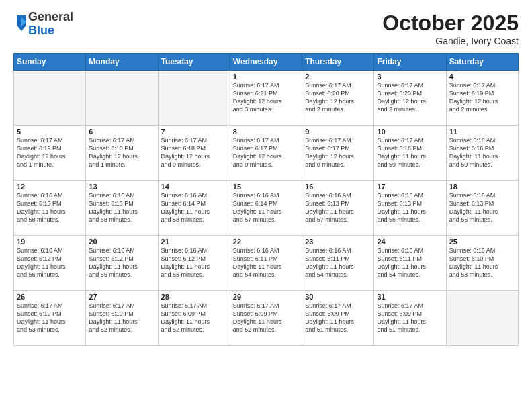 This screenshot has width=532, height=411. What do you see at coordinates (482, 98) in the screenshot?
I see `calendar-cell: 4Sunrise: 6:17 AM Sunset: 6:19 PM Daylig…` at bounding box center [482, 98].